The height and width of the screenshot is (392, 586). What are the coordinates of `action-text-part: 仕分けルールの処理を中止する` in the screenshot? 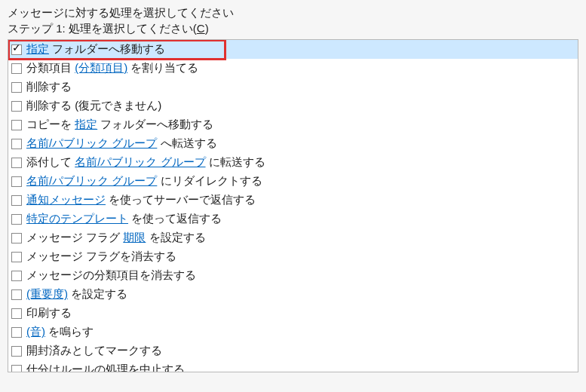 It's located at (106, 368).